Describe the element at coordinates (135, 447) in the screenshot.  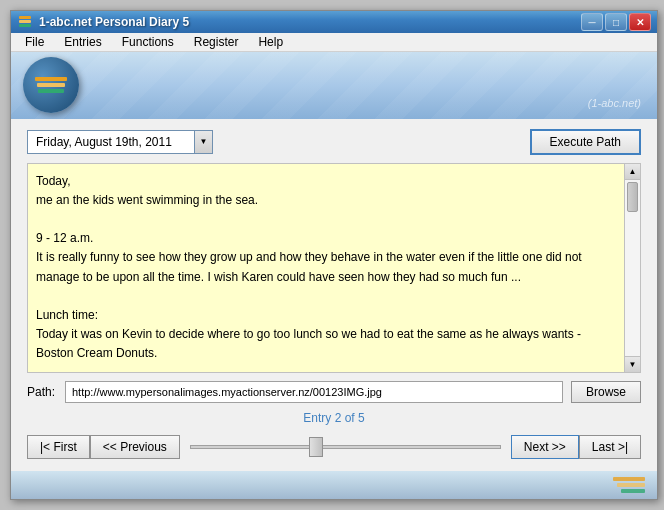
I see `previous-button: << Previous` at that location.